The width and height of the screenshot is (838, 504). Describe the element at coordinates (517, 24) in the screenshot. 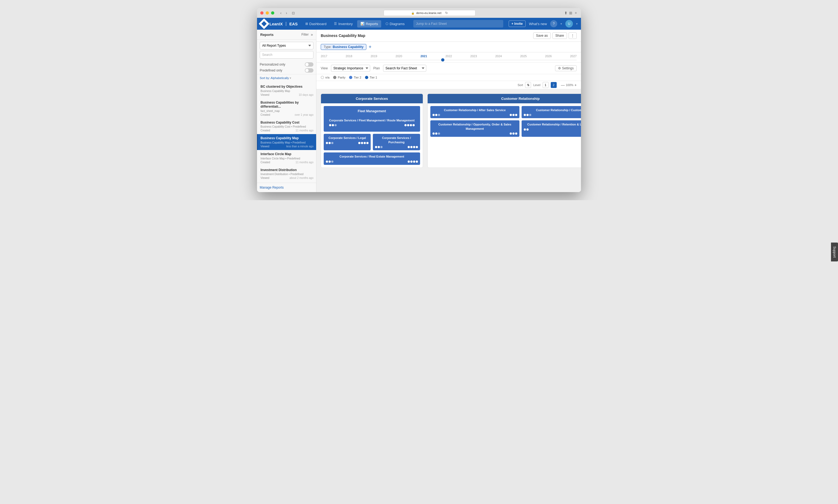

I see `invite-btn: + Invite` at that location.